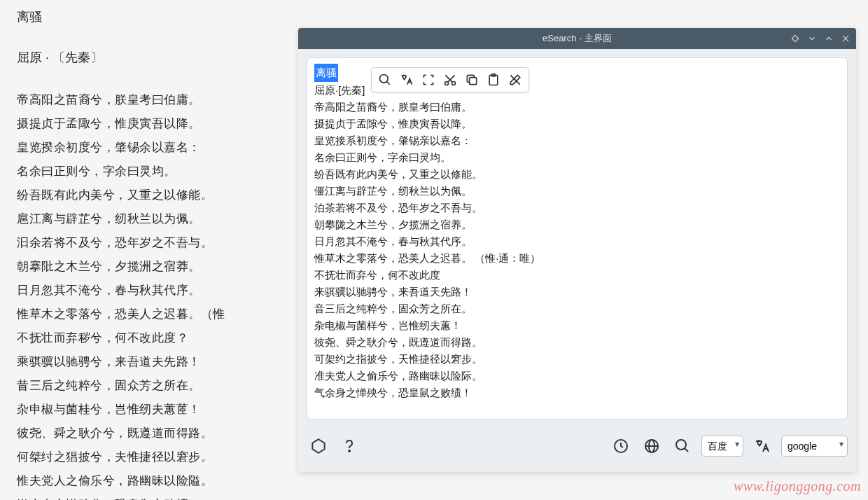  What do you see at coordinates (577, 39) in the screenshot?
I see `titlebar: eSearch - 主界面` at bounding box center [577, 39].